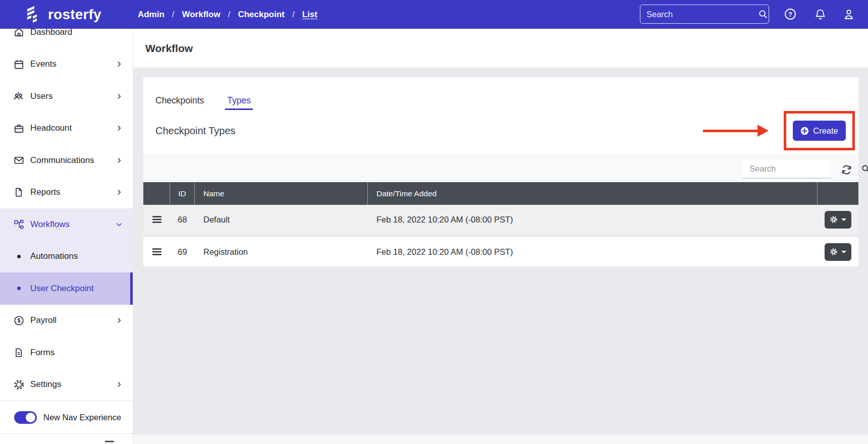  Describe the element at coordinates (67, 385) in the screenshot. I see `sidebar-item-settings: Settings` at that location.